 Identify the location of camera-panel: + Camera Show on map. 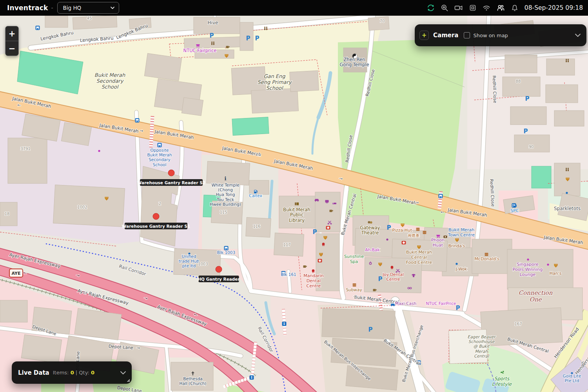
(501, 35).